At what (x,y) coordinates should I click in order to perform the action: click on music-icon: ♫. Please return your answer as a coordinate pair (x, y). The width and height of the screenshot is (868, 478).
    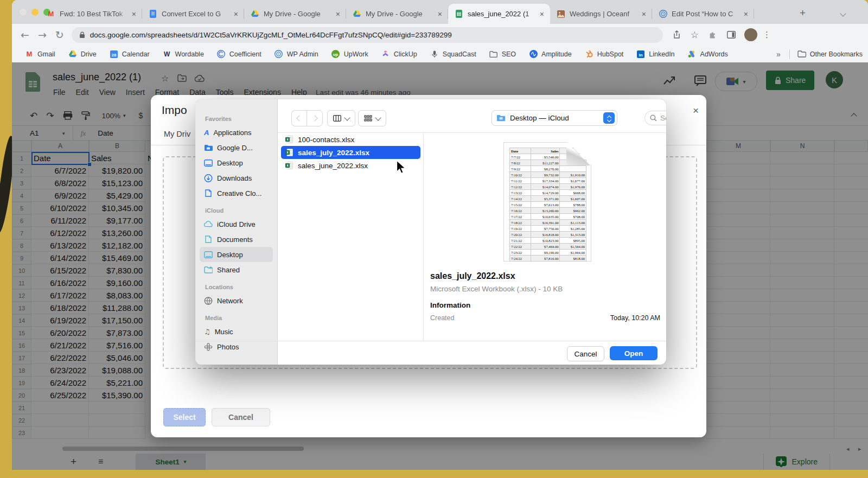
    Looking at the image, I should click on (207, 332).